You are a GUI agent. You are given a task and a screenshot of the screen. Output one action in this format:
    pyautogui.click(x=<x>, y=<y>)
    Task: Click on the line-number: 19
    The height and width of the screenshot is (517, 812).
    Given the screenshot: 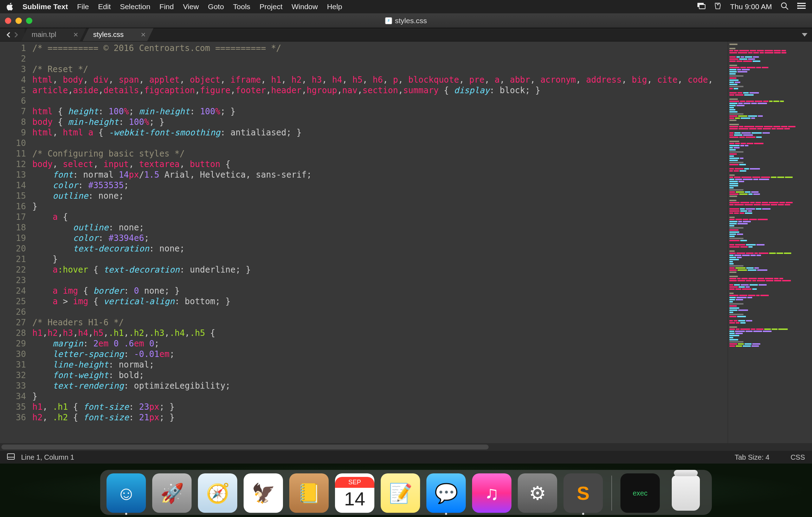 What is the action you would take?
    pyautogui.click(x=13, y=238)
    